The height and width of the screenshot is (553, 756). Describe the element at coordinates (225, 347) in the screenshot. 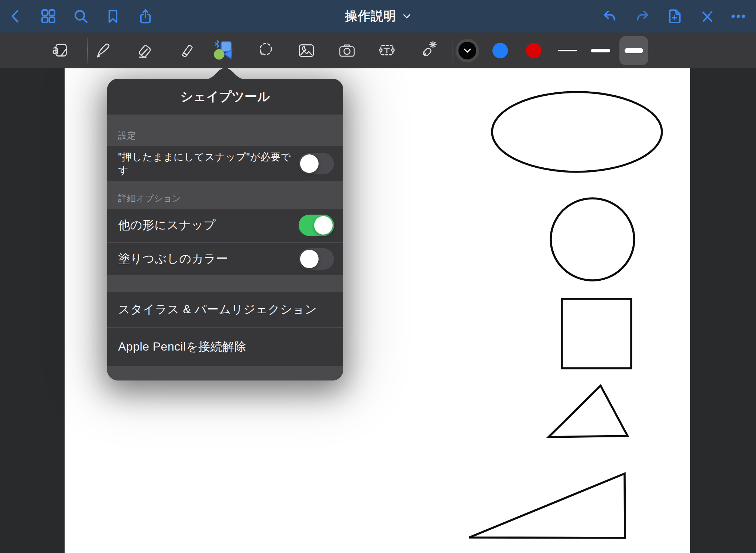

I see `disconnect-apple-pencil-button: Apple Pencilを接続解除` at that location.